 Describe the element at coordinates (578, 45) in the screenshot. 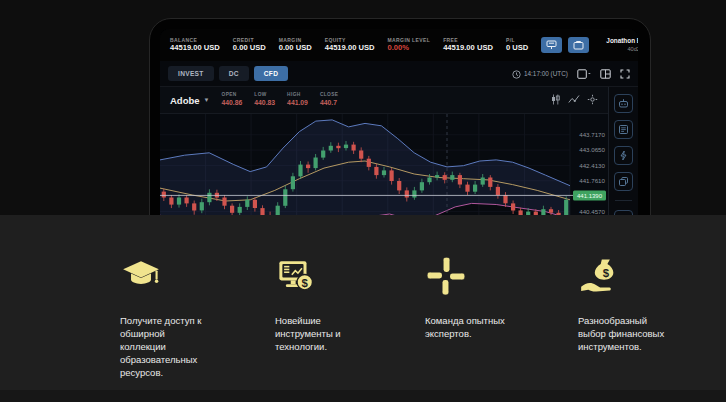

I see `withdraw-button` at that location.